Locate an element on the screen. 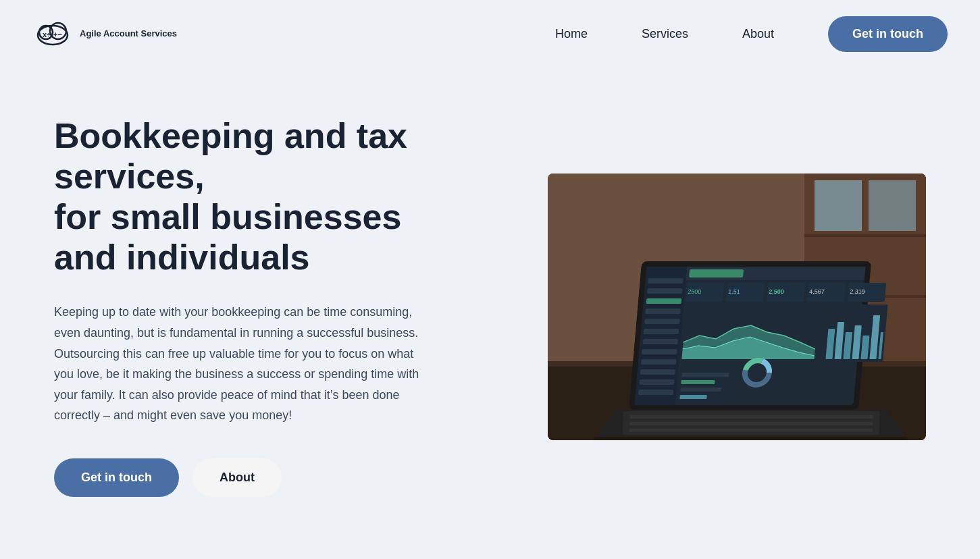 The height and width of the screenshot is (559, 980). hero-description: Keeping up to date with your bookkeeping… is located at coordinates (243, 364).